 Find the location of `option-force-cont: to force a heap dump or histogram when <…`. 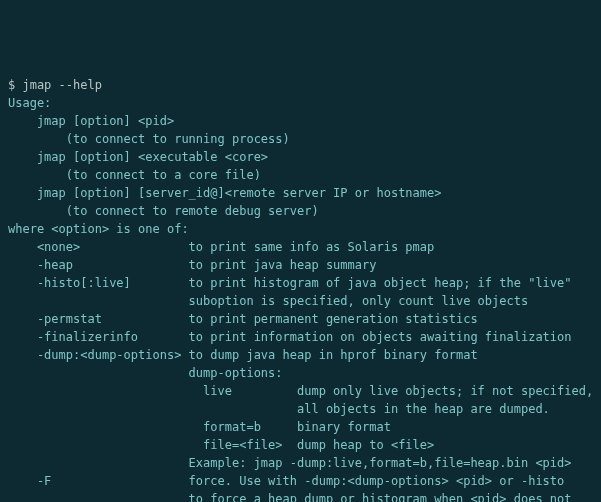

option-force-cont: to force a heap dump or histogram when <… is located at coordinates (300, 496).